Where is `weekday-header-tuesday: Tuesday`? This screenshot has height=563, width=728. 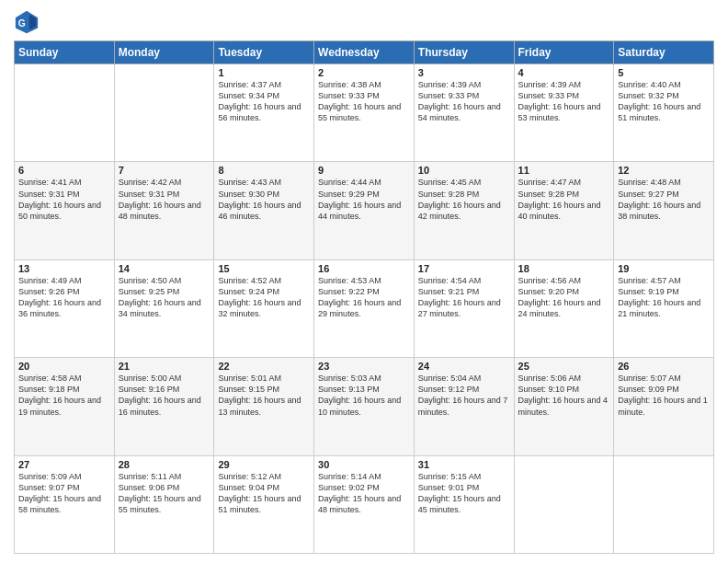 weekday-header-tuesday: Tuesday is located at coordinates (265, 53).